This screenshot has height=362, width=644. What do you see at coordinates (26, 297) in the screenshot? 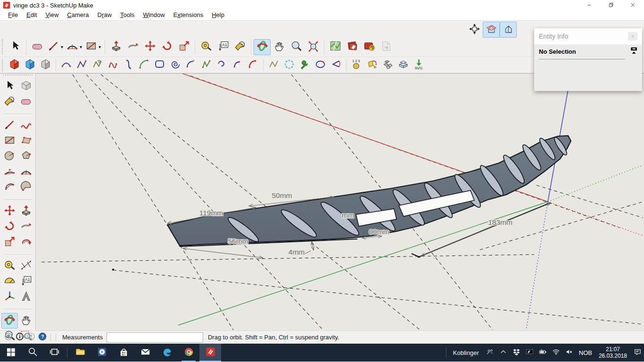
I see `3d-text-tool-button` at bounding box center [26, 297].